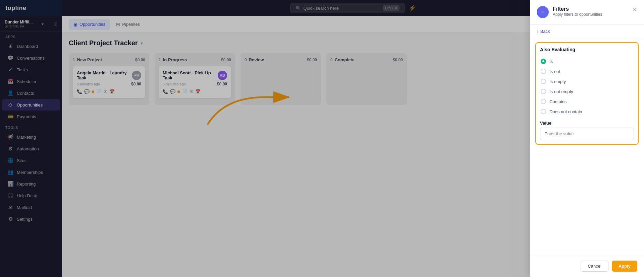  I want to click on filter-icon: ≡, so click(543, 12).